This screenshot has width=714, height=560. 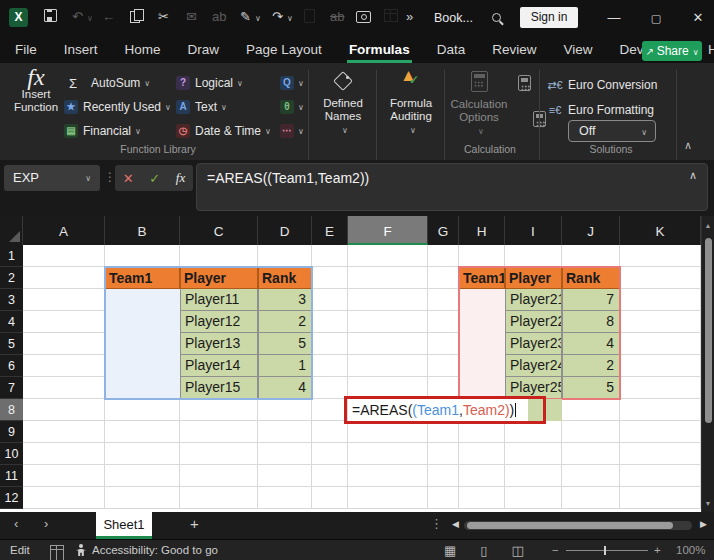 What do you see at coordinates (698, 18) in the screenshot?
I see `close-button: ✕` at bounding box center [698, 18].